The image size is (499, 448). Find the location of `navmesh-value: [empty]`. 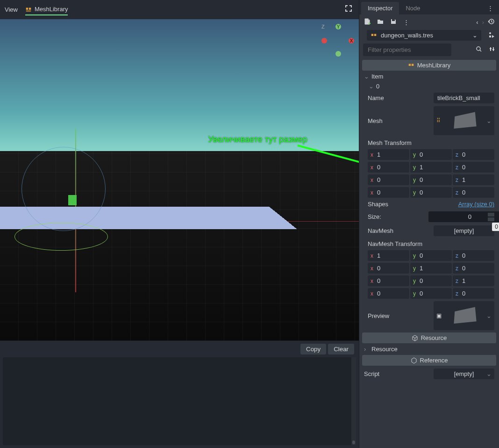

navmesh-value: [empty] is located at coordinates (464, 231).